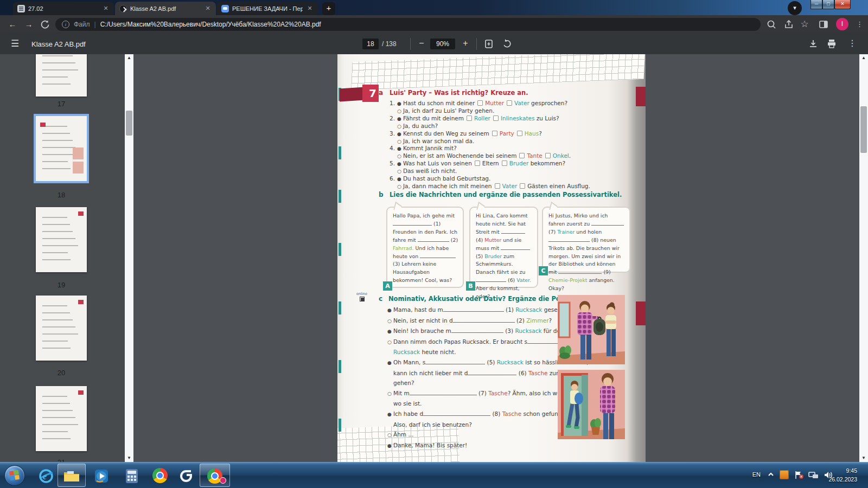  What do you see at coordinates (165, 9) in the screenshot?
I see `browser-tab-2: Klasse A2 AB.pdf✕` at bounding box center [165, 9].